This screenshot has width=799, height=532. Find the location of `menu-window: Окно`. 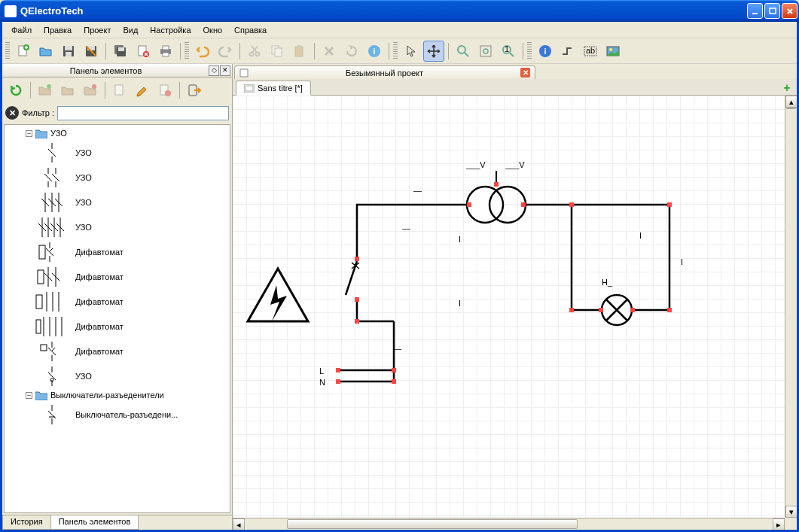

menu-window: Окно is located at coordinates (213, 30).